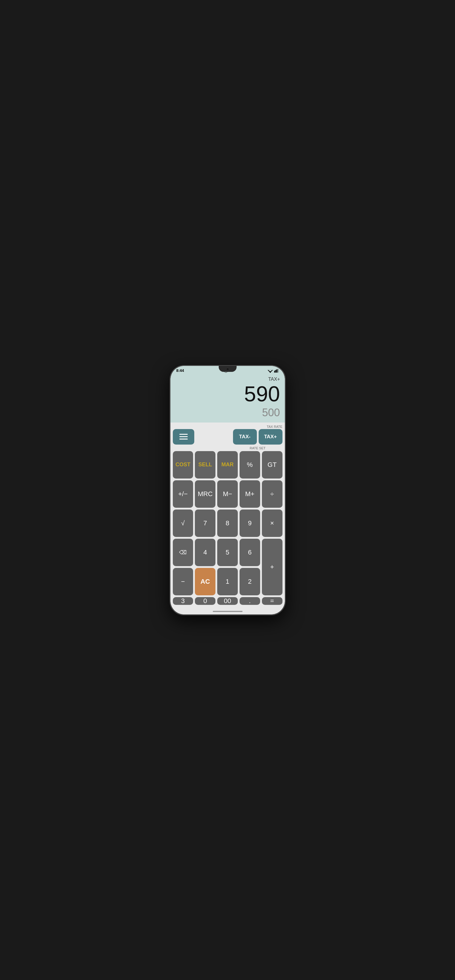  What do you see at coordinates (183, 465) in the screenshot?
I see `cost-button: COST` at bounding box center [183, 465].